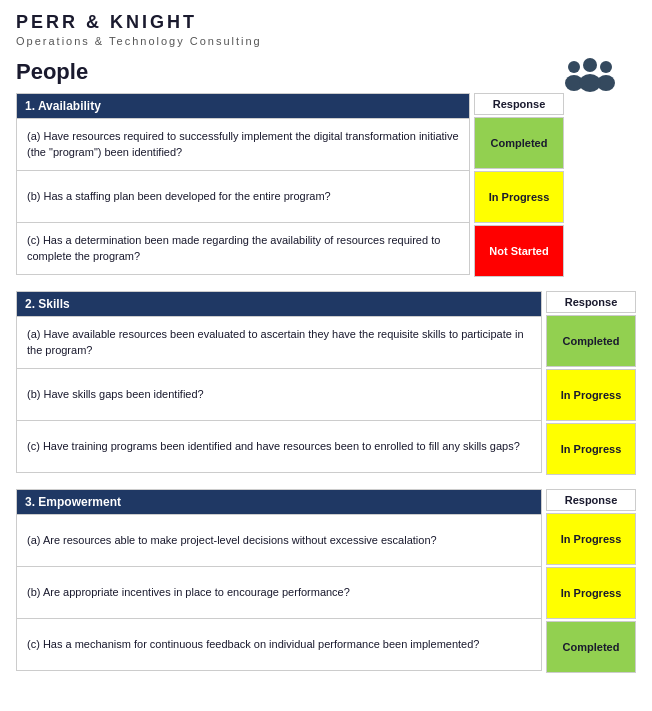 This screenshot has height=711, width=652. What do you see at coordinates (591, 582) in the screenshot?
I see `section-right-empowerment: ResponseIn ProgressIn ProgressCompleted` at bounding box center [591, 582].